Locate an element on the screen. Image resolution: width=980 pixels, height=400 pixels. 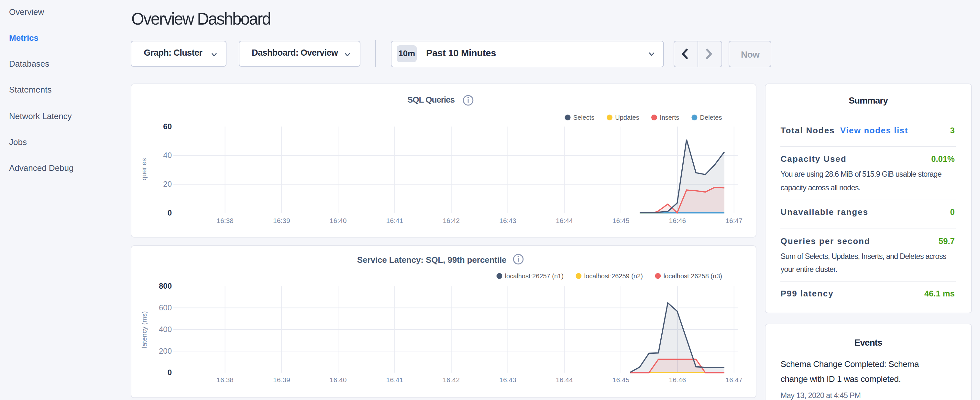
svg-text: localhost:26259 (n2) is located at coordinates (613, 276).